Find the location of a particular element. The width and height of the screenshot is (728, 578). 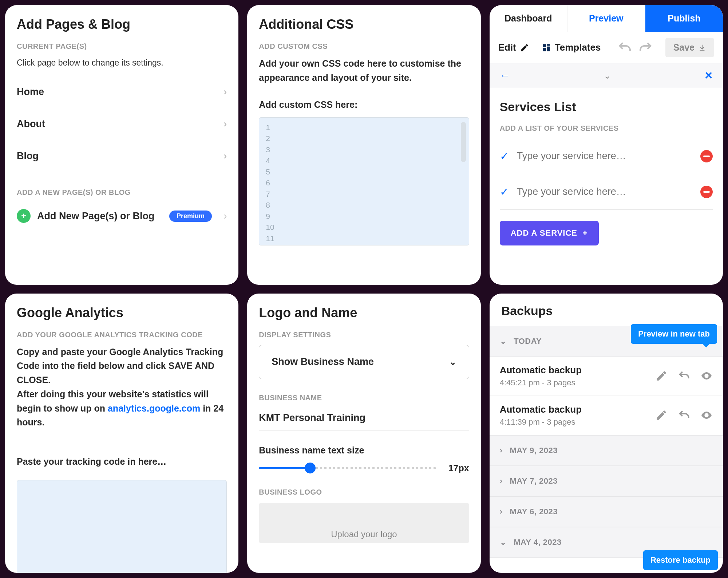

preview-tooltip: Preview in new tab is located at coordinates (674, 334).